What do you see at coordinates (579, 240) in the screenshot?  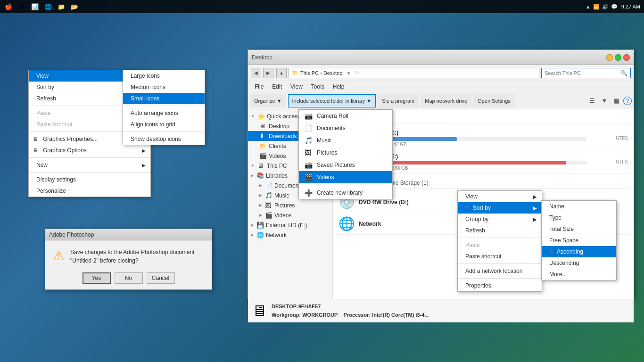 I see `sortby-freespace: Free Space` at bounding box center [579, 240].